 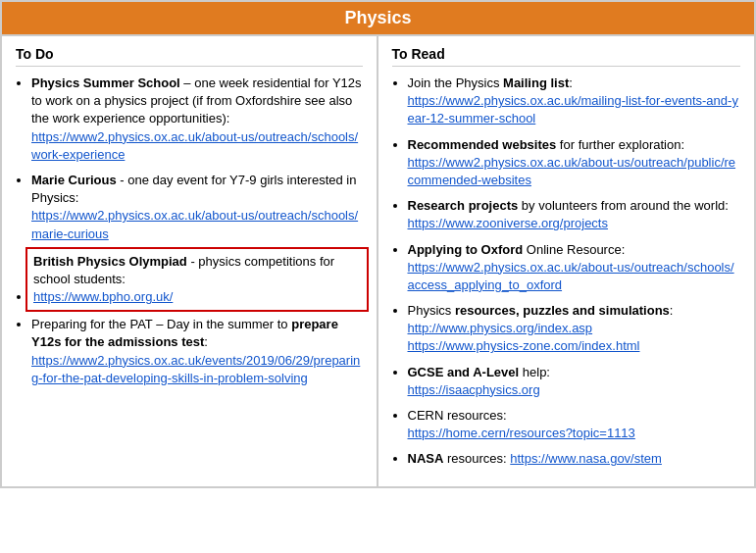 I want to click on list-item: Research projects by volunteers from aro…, so click(x=575, y=215).